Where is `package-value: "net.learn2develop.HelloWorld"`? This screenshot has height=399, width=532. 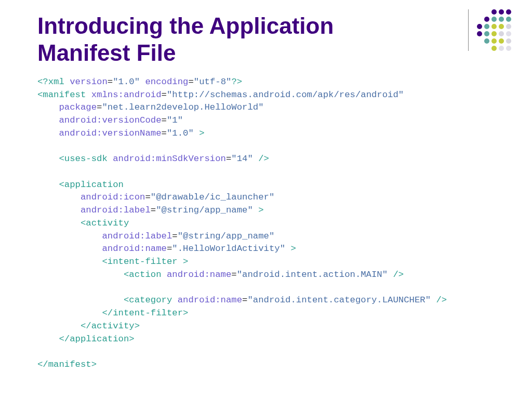 package-value: "net.learn2develop.HelloWorld" is located at coordinates (183, 107).